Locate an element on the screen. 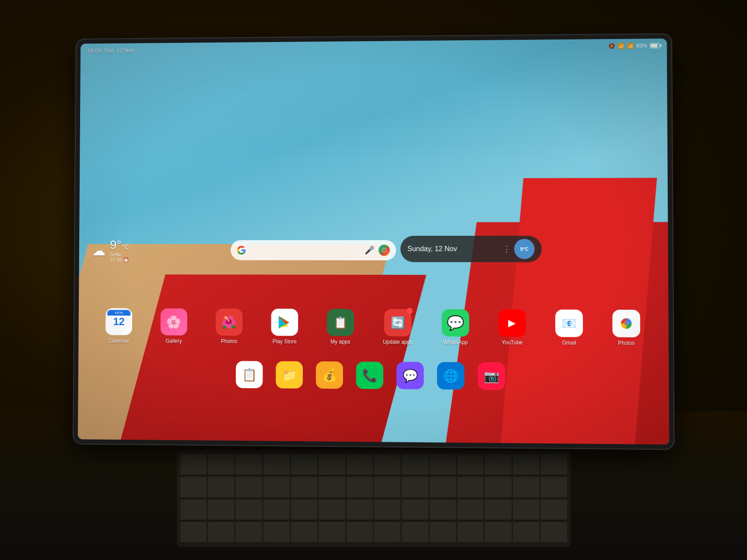 This screenshot has width=747, height=560. battery-text: 83% is located at coordinates (642, 46).